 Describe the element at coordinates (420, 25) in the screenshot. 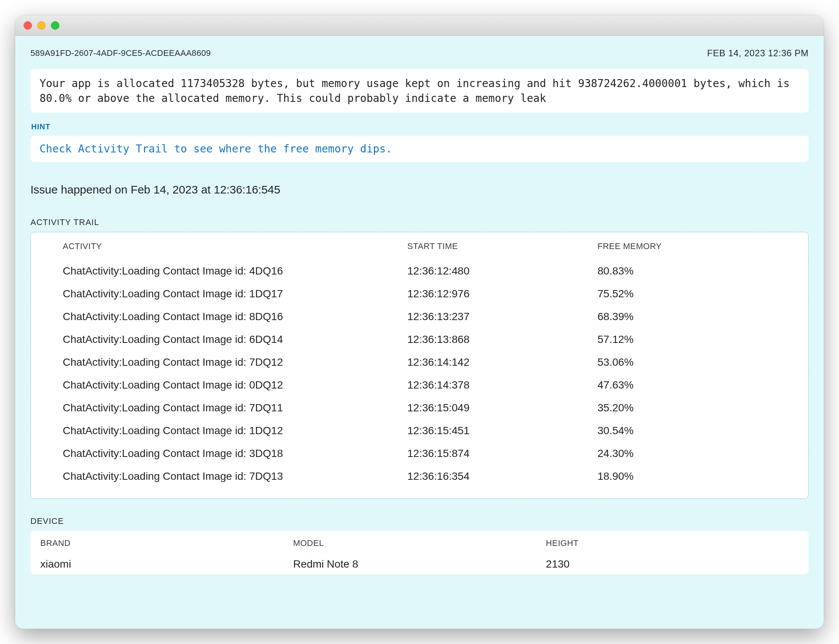

I see `titlebar` at that location.